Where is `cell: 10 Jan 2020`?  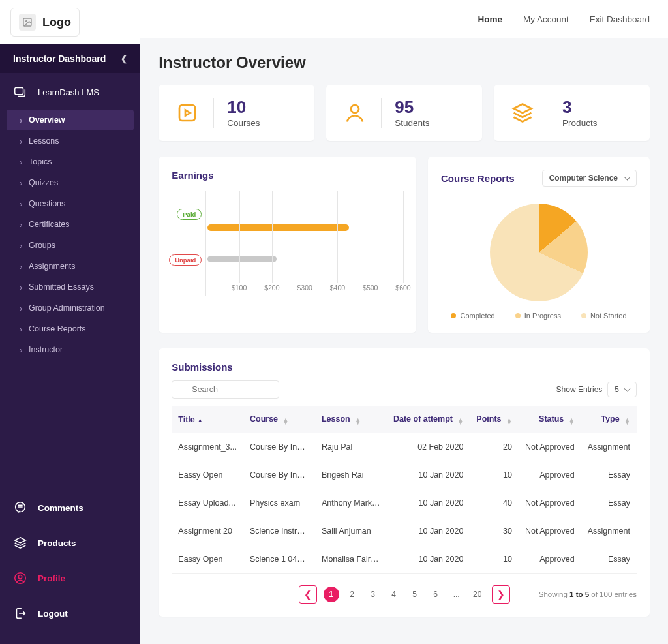 cell: 10 Jan 2020 is located at coordinates (428, 560).